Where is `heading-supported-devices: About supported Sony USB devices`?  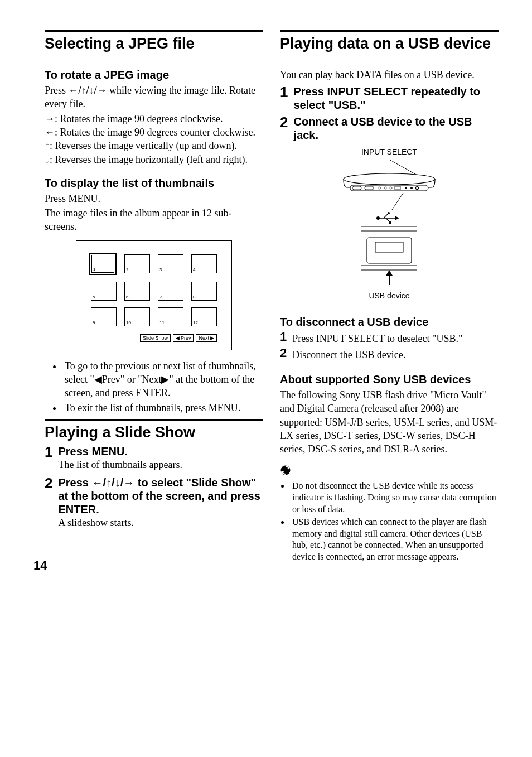
heading-supported-devices: About supported Sony USB devices is located at coordinates (389, 379).